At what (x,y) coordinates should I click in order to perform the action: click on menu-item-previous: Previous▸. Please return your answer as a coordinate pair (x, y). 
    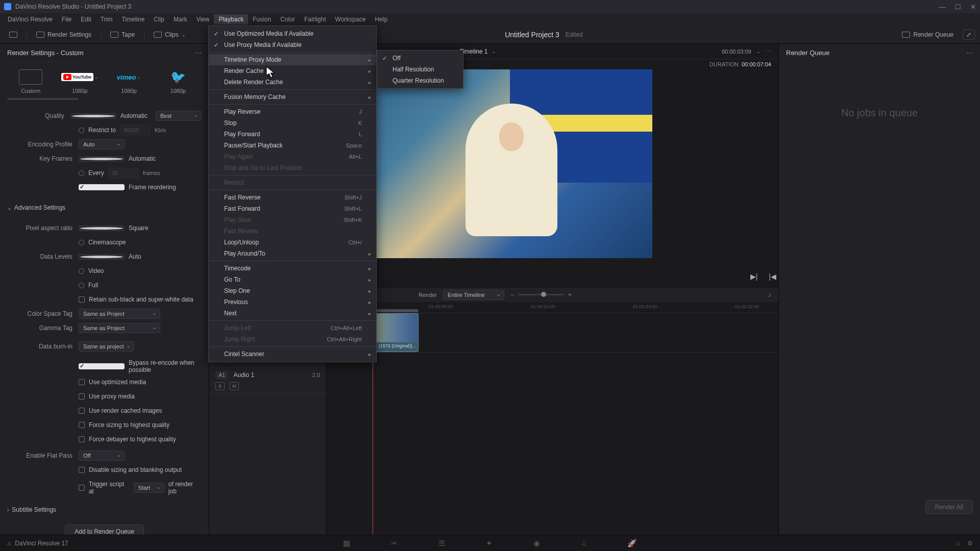
    Looking at the image, I should click on (292, 302).